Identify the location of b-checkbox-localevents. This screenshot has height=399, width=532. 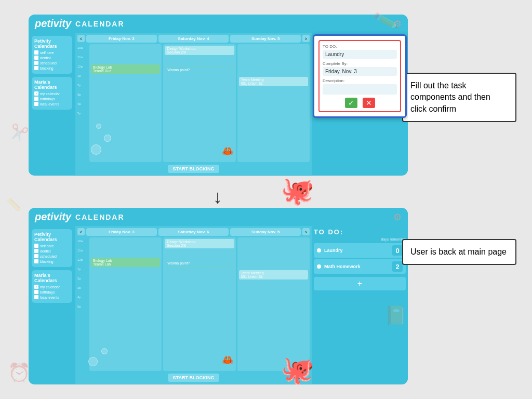
(36, 297).